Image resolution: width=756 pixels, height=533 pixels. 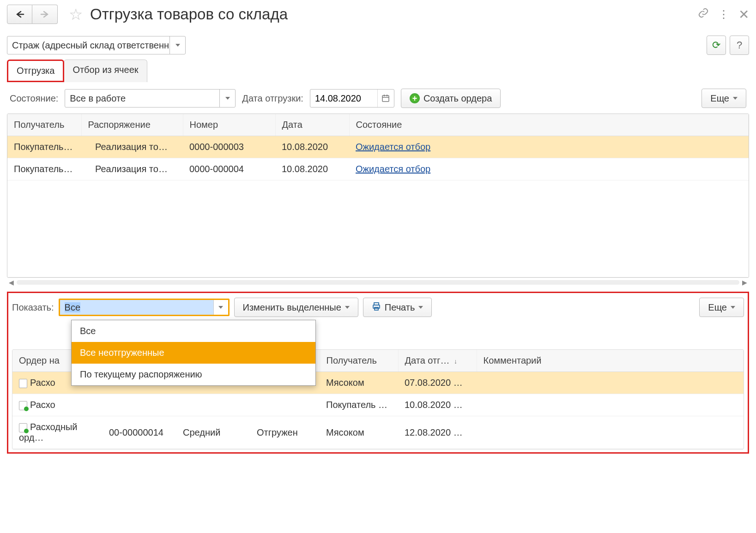 What do you see at coordinates (455, 361) in the screenshot?
I see `sort-down-icon: ↓` at bounding box center [455, 361].